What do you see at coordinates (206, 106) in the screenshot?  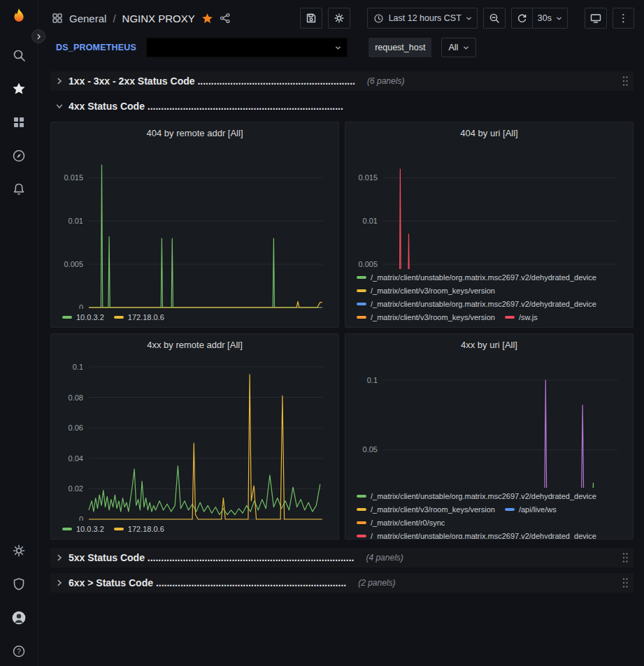 I see `row-title: 4xx Status Code ........................…` at bounding box center [206, 106].